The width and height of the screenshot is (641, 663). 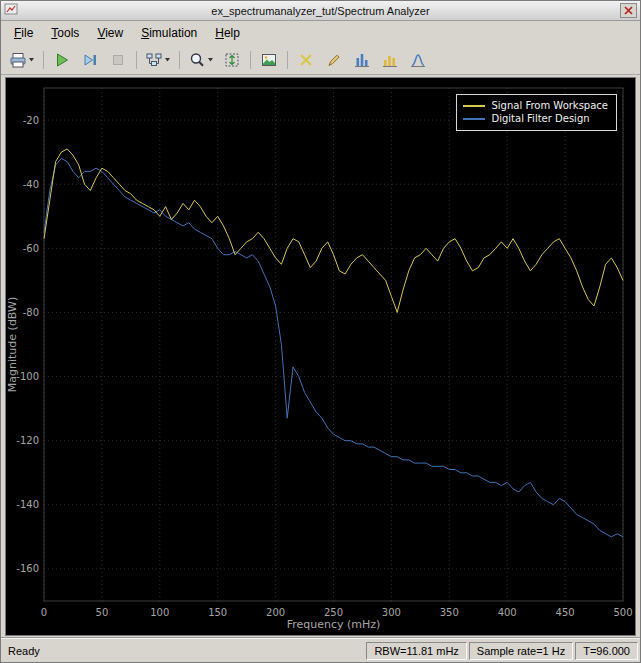 What do you see at coordinates (362, 60) in the screenshot?
I see `peak-finder-icon` at bounding box center [362, 60].